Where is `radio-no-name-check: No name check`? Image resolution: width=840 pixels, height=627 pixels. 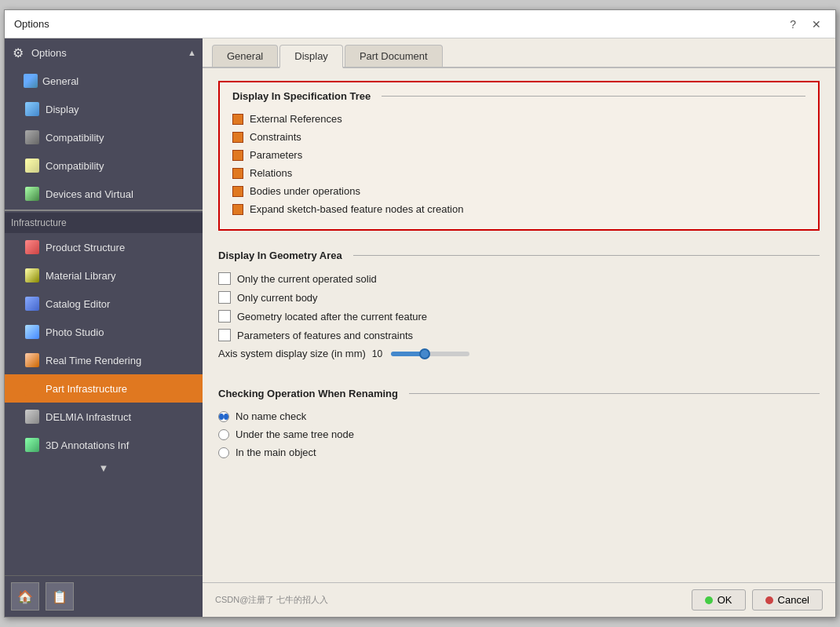 radio-no-name-check: No name check is located at coordinates (519, 416).